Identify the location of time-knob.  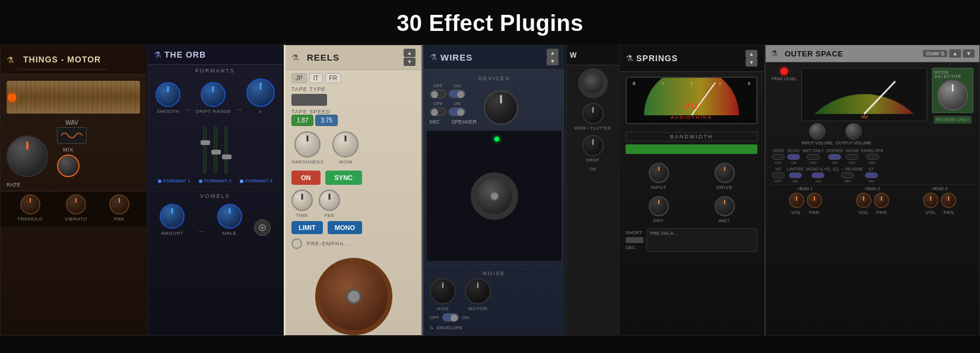
(302, 200).